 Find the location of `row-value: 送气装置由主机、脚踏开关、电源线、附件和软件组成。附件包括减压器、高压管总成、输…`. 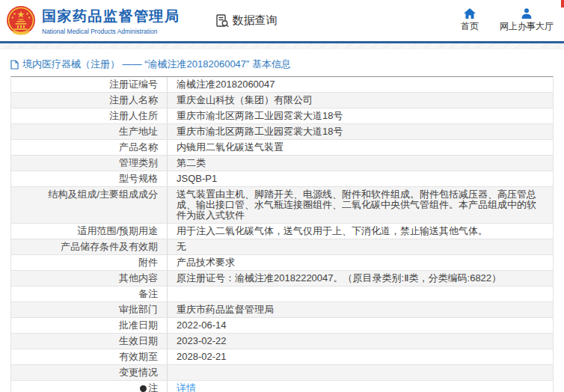

row-value: 送气装置由主机、脚踏开关、电源线、附件和软件组成。附件包括减压器、高压管总成、输… is located at coordinates (361, 205).